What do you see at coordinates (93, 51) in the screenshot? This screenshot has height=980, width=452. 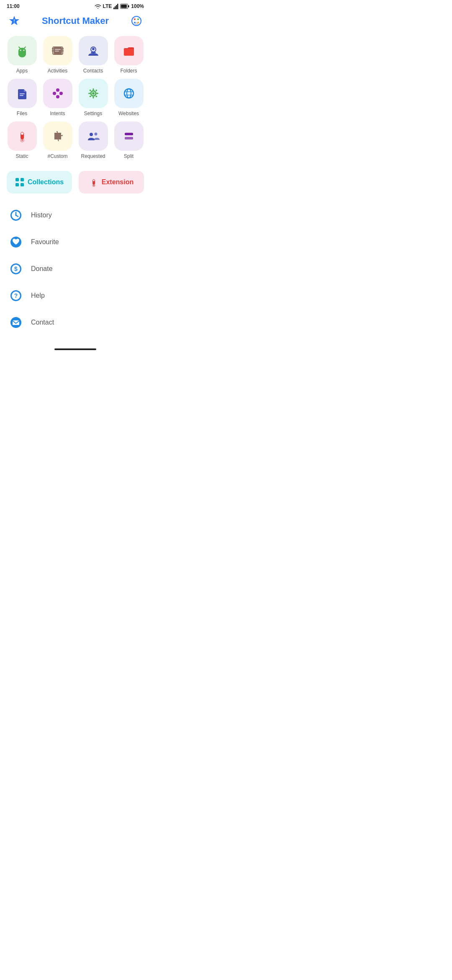 I see `contacts-icon-box` at bounding box center [93, 51].